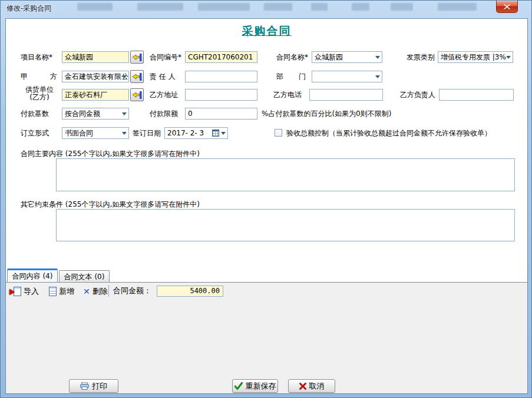 The width and height of the screenshot is (532, 398). Describe the element at coordinates (255, 386) in the screenshot. I see `save-button: 重新保存` at that location.